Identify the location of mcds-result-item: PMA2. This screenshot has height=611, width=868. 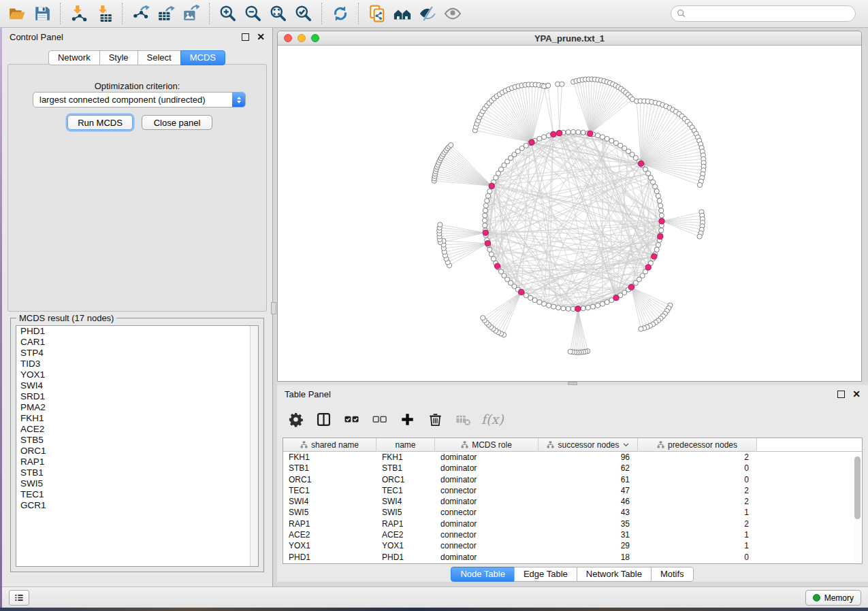
(138, 408).